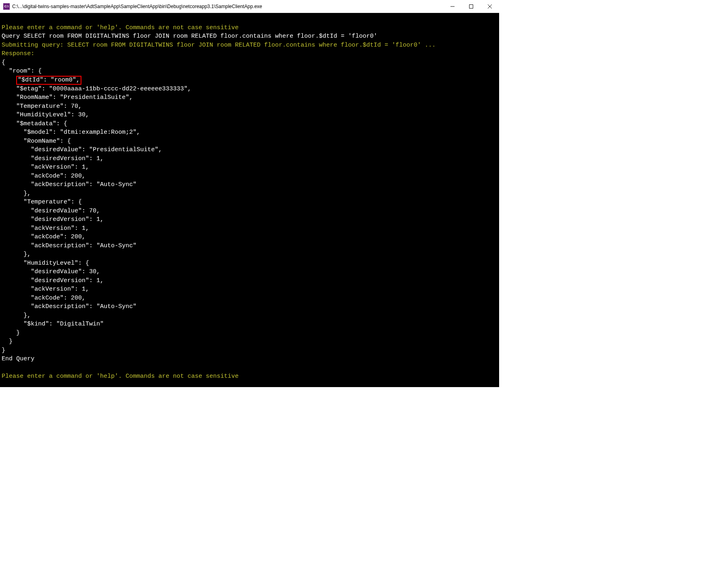  What do you see at coordinates (18, 54) in the screenshot?
I see `response-label: Response:` at bounding box center [18, 54].